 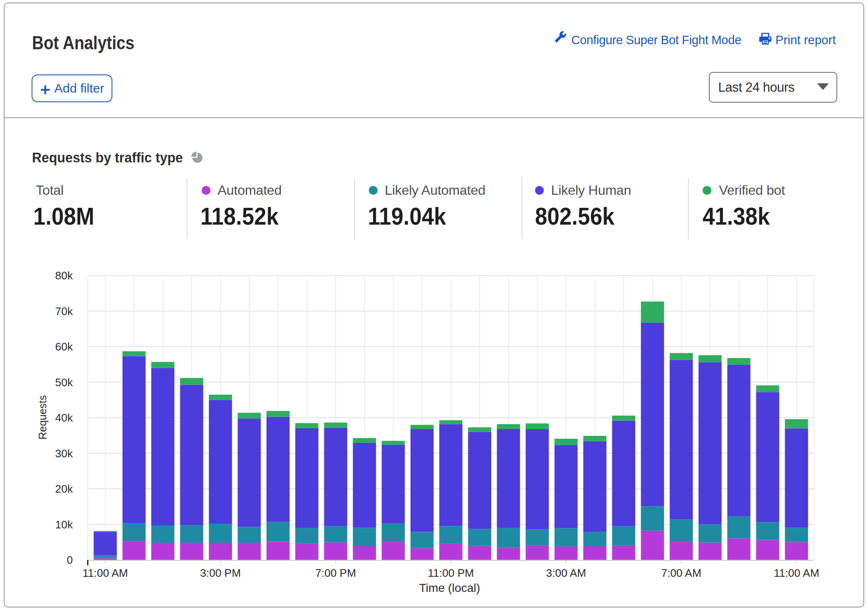 I want to click on svg-text: 20k, so click(x=64, y=489).